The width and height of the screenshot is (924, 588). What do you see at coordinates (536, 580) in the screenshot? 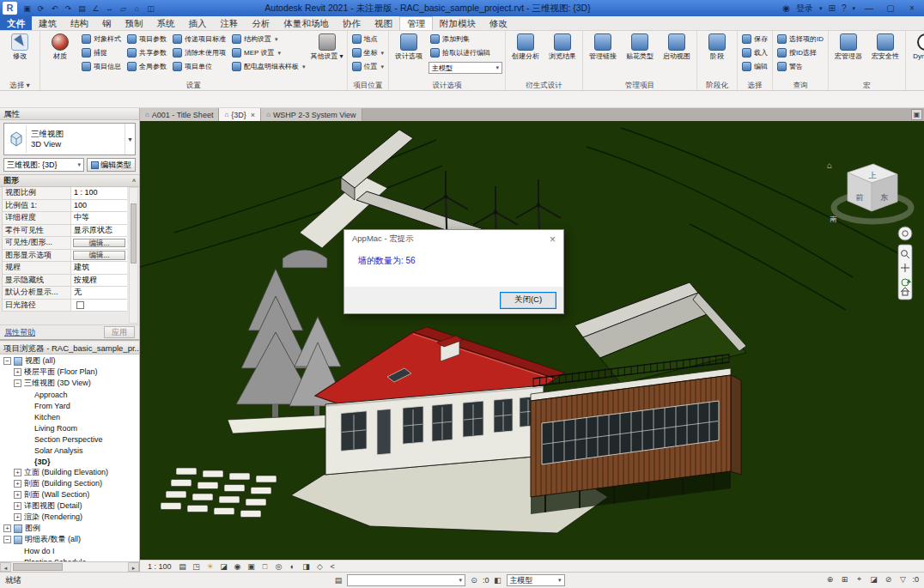
I see `active-design-option-select: 主模型 ▾` at bounding box center [536, 580].